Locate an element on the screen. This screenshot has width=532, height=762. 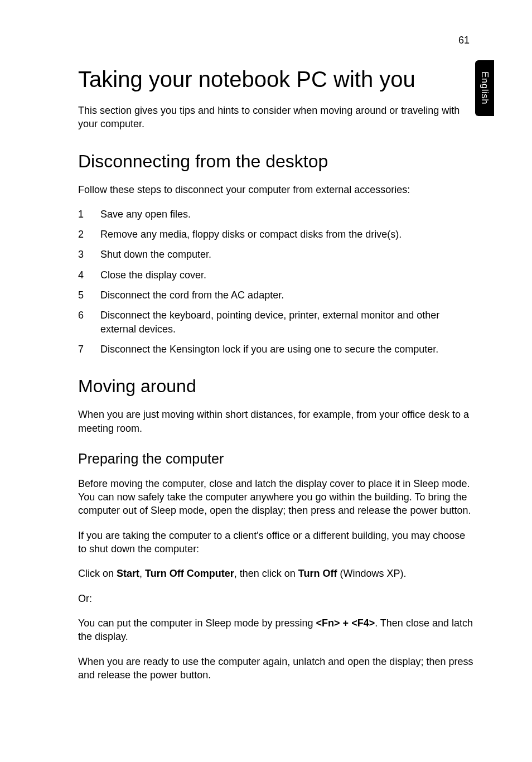
page-title: Taking your notebook PC with you is located at coordinates (277, 79).